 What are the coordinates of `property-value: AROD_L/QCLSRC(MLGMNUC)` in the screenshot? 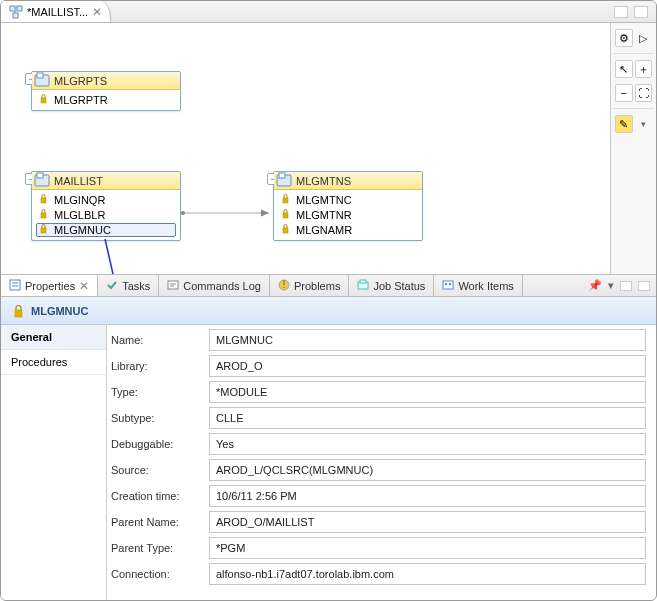 It's located at (428, 470).